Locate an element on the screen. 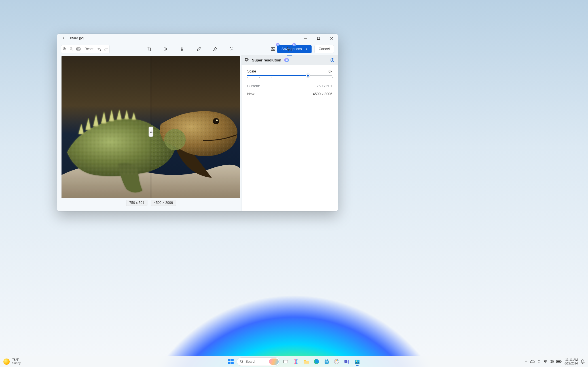  new-value: 4500 x 3006 is located at coordinates (323, 94).